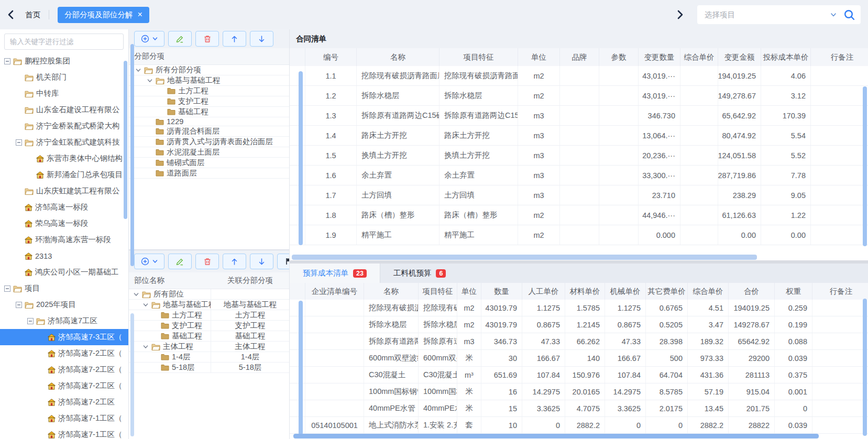  Describe the element at coordinates (331, 235) in the screenshot. I see `contract-cell: 1.9` at that location.